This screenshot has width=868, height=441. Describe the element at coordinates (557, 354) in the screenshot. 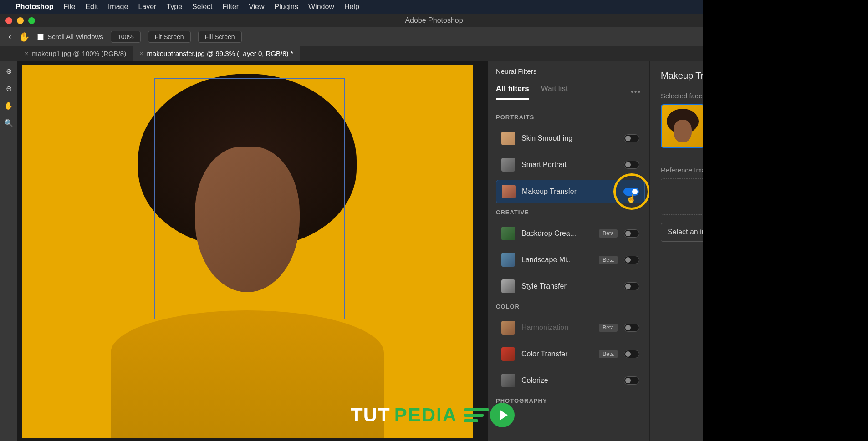

I see `filter-label: Color Transfer` at that location.